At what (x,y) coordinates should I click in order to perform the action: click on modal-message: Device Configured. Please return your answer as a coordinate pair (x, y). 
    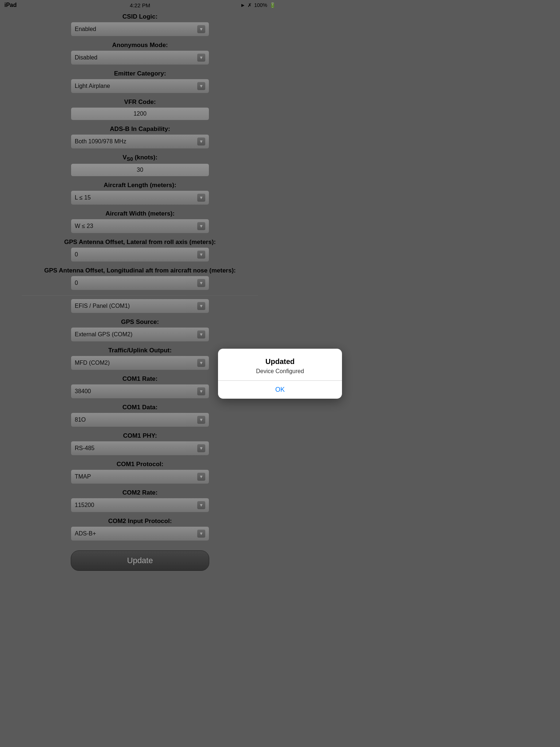
    Looking at the image, I should click on (253, 371).